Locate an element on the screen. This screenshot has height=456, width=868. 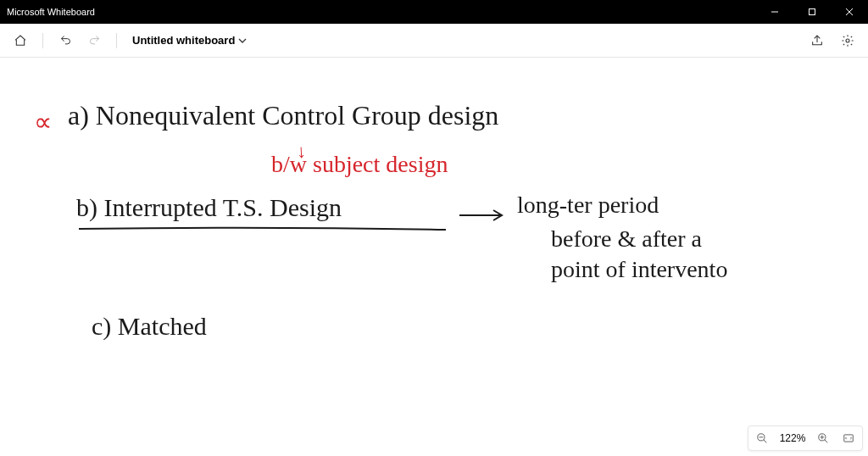
hw-line-b: b) Interrupted T.S. Design is located at coordinates (209, 208).